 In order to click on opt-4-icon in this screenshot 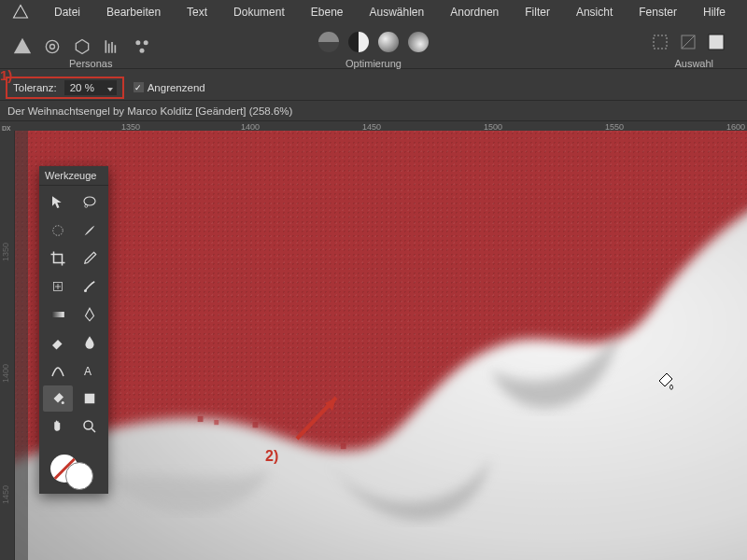, I will do `click(418, 42)`.